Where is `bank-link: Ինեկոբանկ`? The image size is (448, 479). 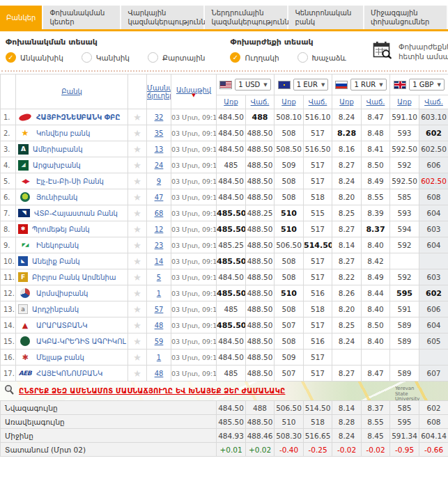 bank-link: Ինեկոբանկ is located at coordinates (57, 245).